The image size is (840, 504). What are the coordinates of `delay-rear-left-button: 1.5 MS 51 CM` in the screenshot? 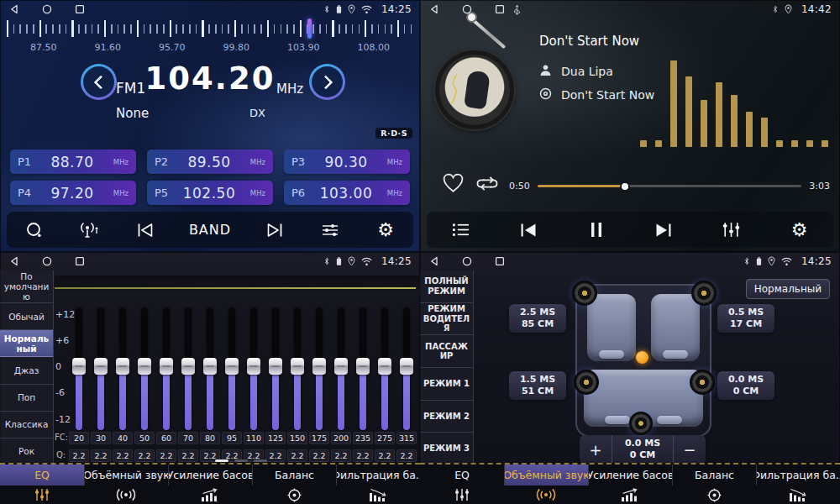 It's located at (538, 386).